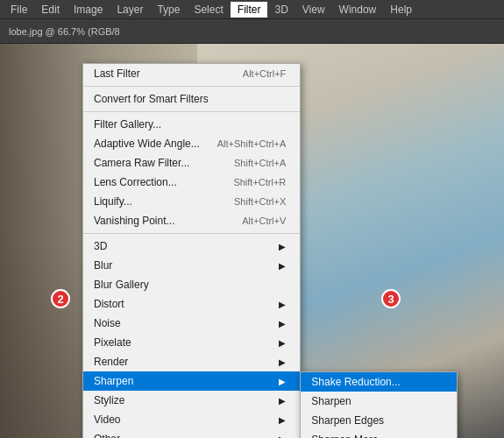  Describe the element at coordinates (282, 382) in the screenshot. I see `arrow-icon-sharpen: ▶` at that location.